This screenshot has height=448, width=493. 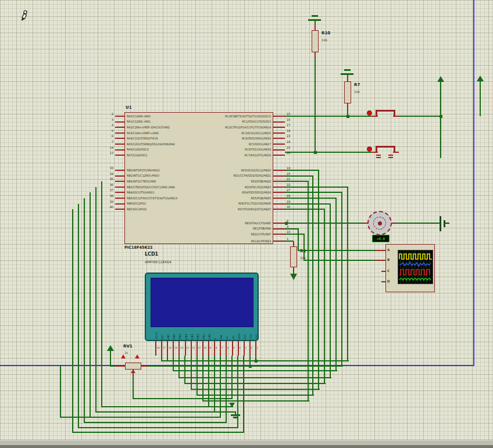 What do you see at coordinates (294, 257) in the screenshot?
I see `resistor-r1` at bounding box center [294, 257].